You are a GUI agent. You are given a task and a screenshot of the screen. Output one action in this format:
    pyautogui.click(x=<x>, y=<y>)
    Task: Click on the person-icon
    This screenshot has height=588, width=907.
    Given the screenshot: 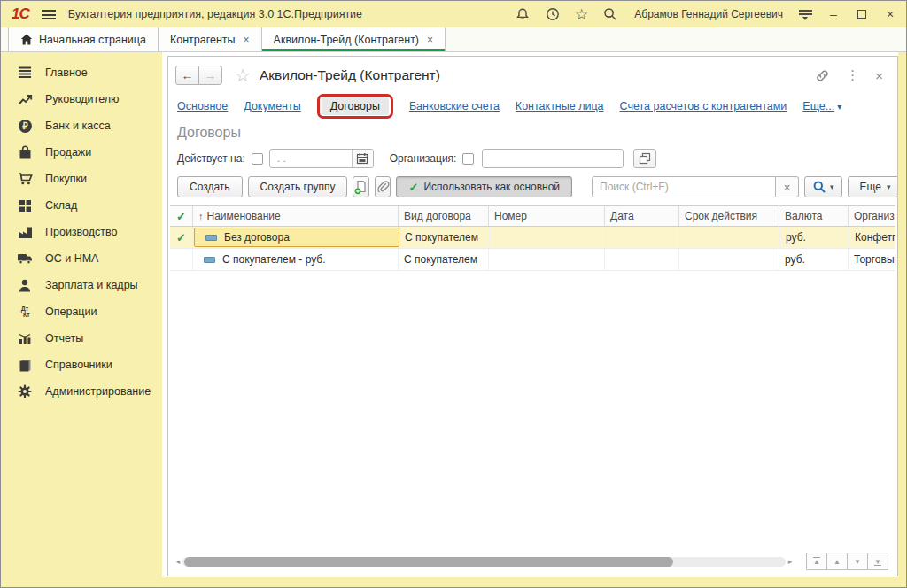 What is the action you would take?
    pyautogui.click(x=25, y=285)
    